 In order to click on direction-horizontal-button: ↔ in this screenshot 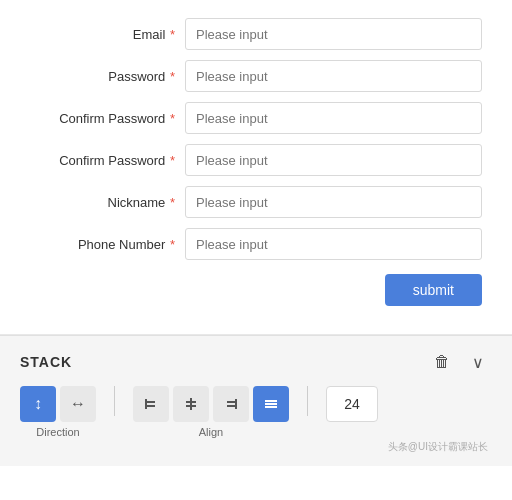, I will do `click(78, 404)`.